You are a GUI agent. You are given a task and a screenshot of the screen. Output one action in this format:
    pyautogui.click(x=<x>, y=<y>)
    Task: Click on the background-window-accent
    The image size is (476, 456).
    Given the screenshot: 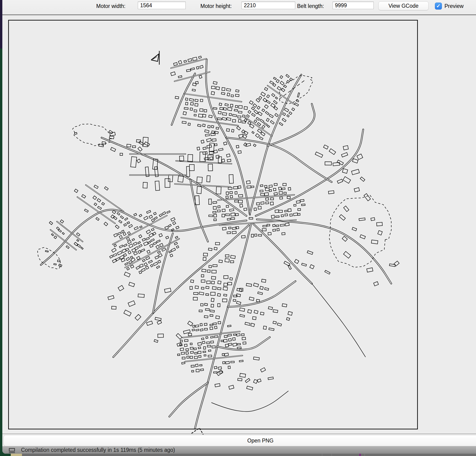 What is the action you would take?
    pyautogui.click(x=360, y=455)
    